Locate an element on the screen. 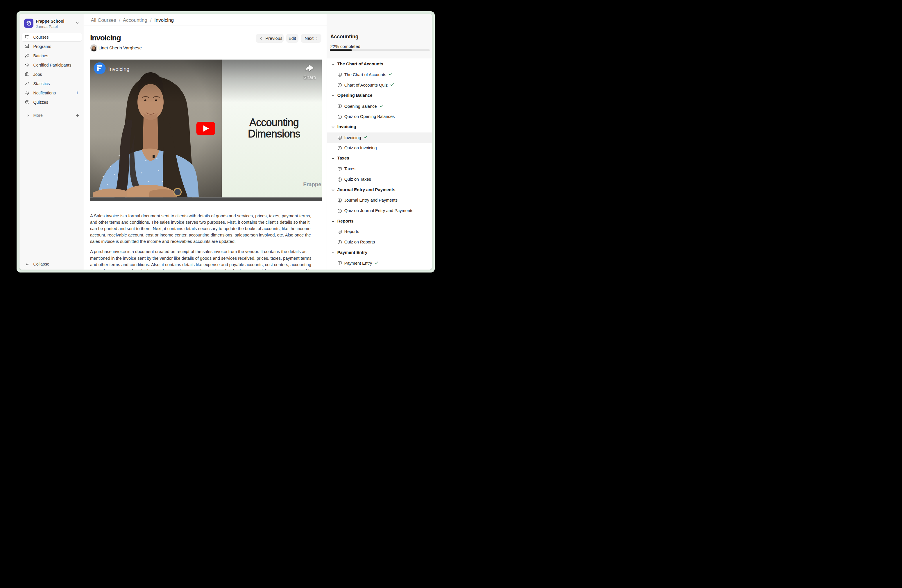  svg-text: Invoicing is located at coordinates (119, 69).